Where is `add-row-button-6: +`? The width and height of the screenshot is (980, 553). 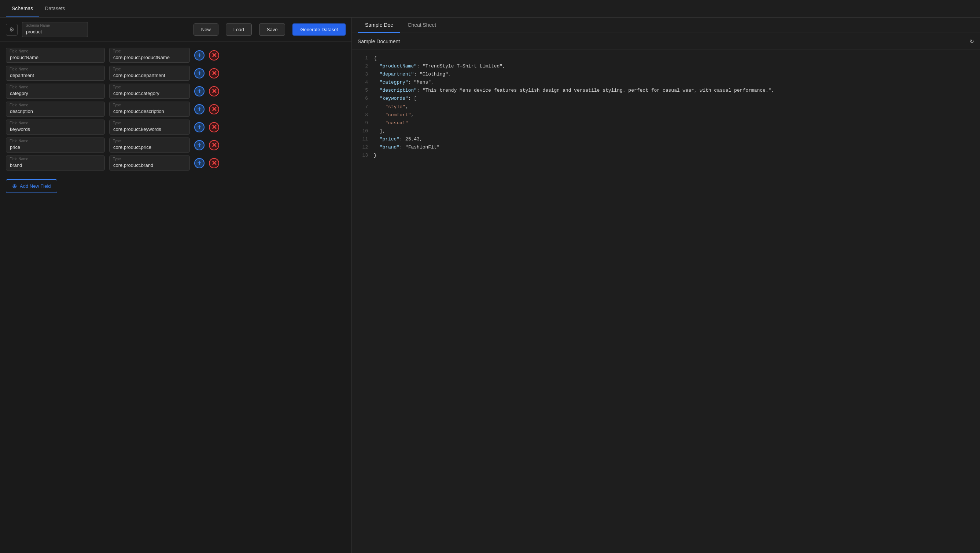 add-row-button-6: + is located at coordinates (199, 163).